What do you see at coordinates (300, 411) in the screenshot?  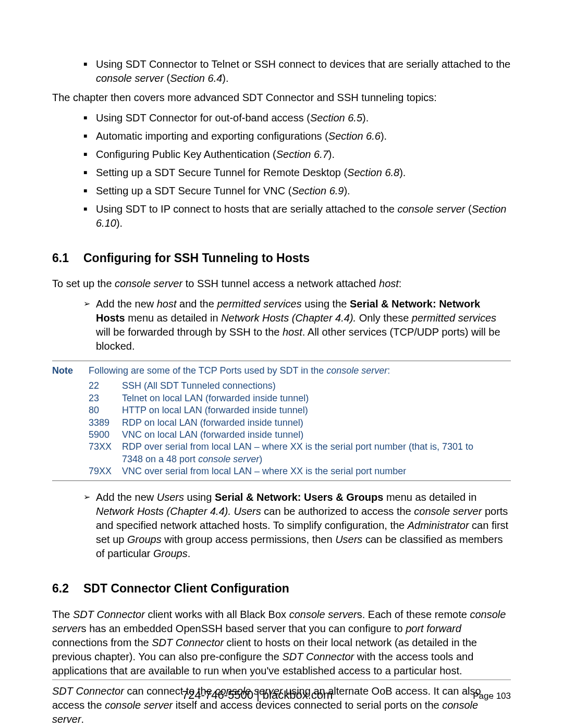 I see `port-row: 80HTTP on local LAN (forwarded inside tu…` at bounding box center [300, 411].